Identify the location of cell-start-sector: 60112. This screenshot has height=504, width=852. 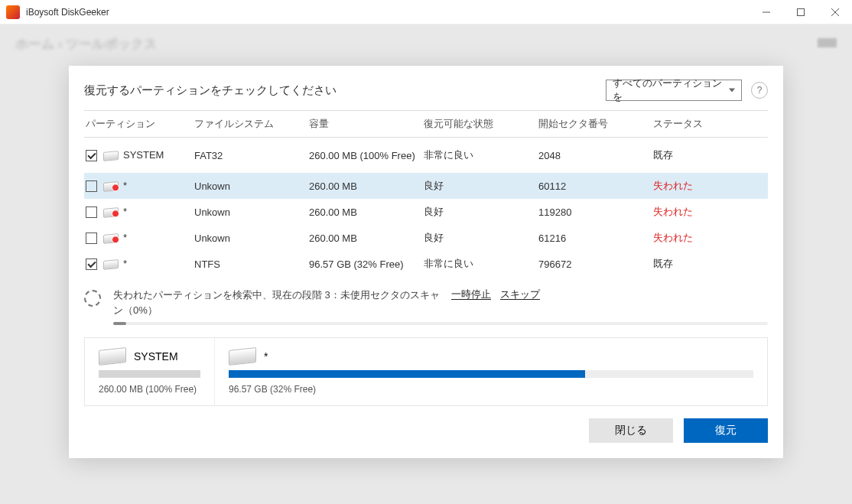
(593, 187).